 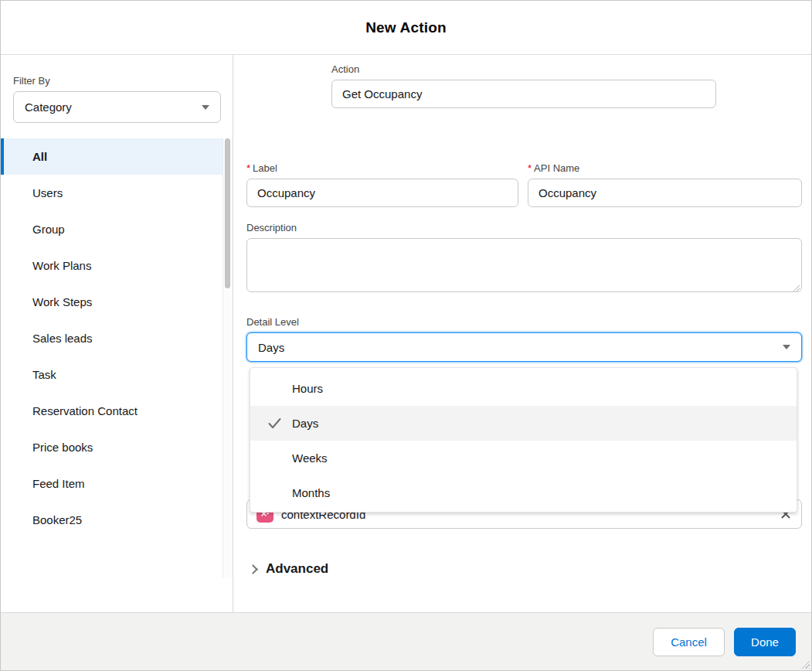 What do you see at coordinates (227, 359) in the screenshot?
I see `sidebar-scrollbar-track` at bounding box center [227, 359].